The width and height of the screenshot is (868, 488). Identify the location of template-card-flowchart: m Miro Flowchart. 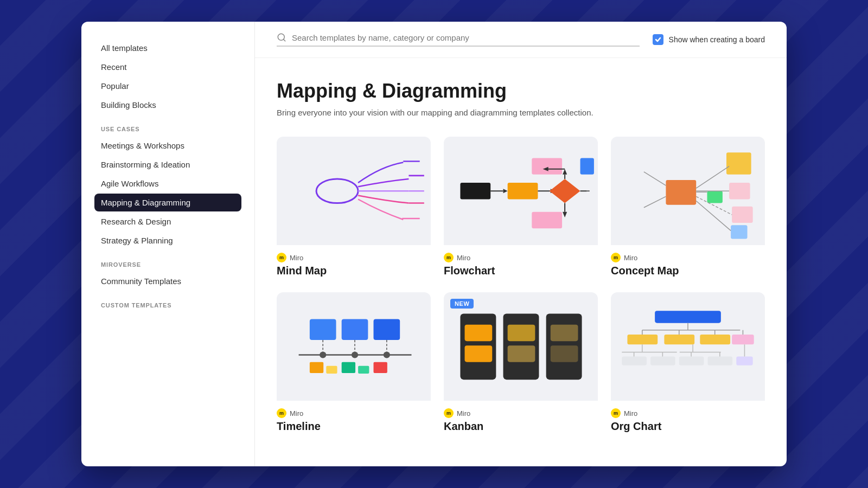
(521, 208).